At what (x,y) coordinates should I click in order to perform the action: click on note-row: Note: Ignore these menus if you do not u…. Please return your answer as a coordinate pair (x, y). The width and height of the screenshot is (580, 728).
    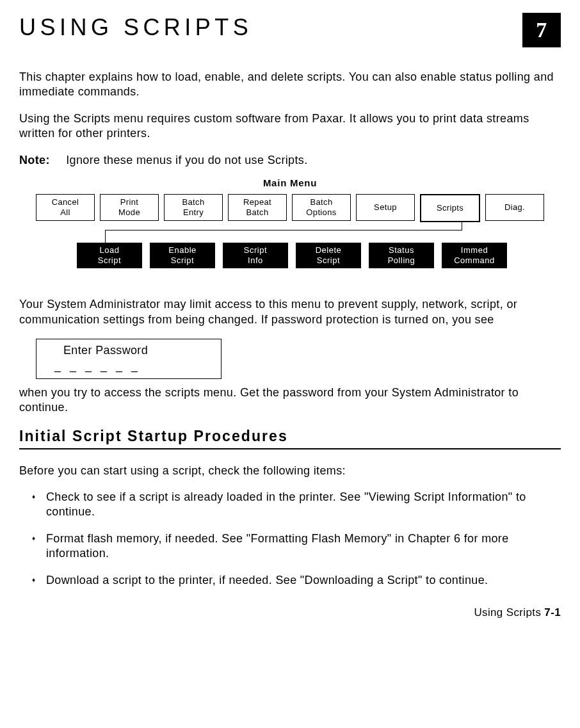
    Looking at the image, I should click on (290, 160).